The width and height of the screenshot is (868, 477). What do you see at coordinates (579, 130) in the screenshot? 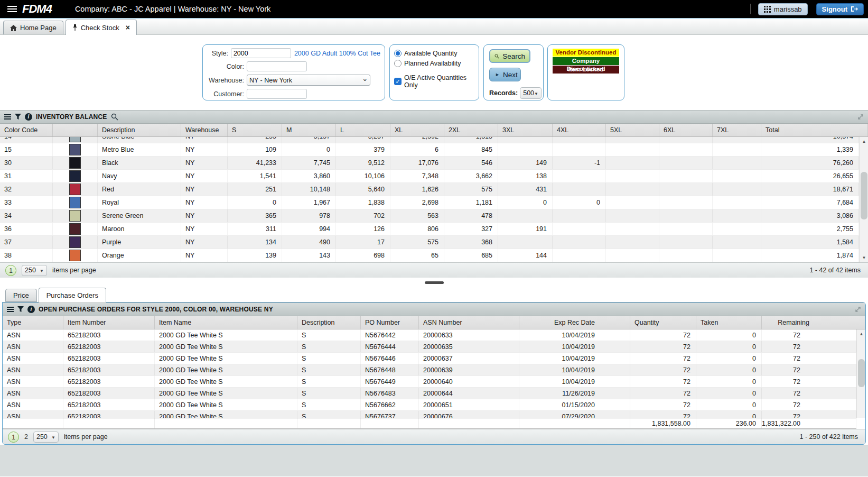
I see `column-header: 4XL` at bounding box center [579, 130].